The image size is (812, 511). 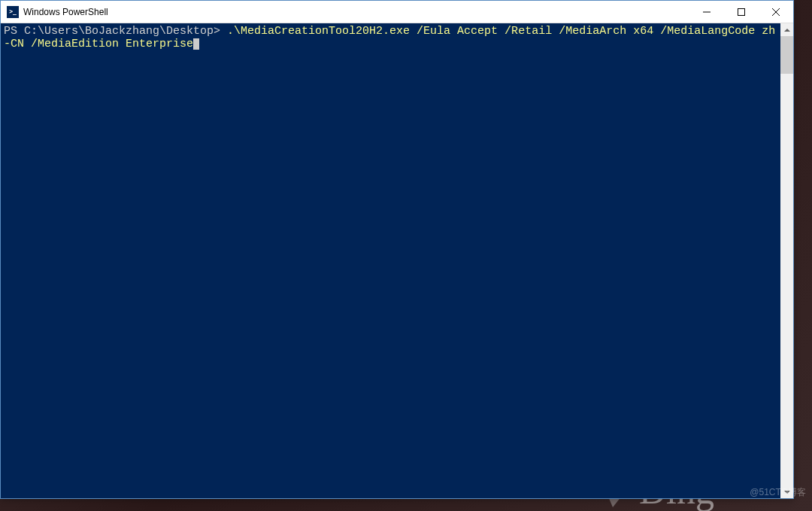 What do you see at coordinates (356, 12) in the screenshot?
I see `window-title: Windows PowerShell` at bounding box center [356, 12].